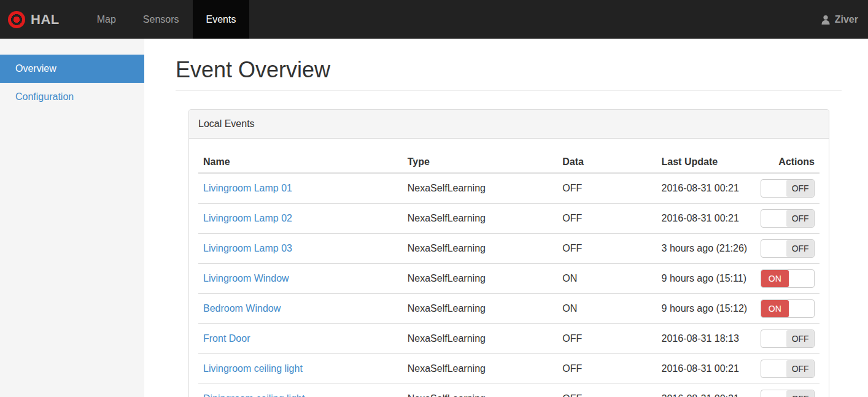  I want to click on table-row: Livingroom ceiling light NexaSelfLearnin…, so click(509, 369).